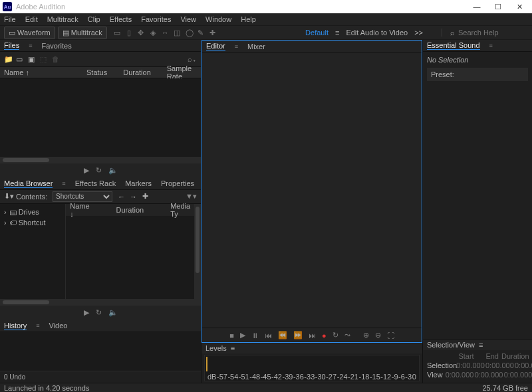  What do you see at coordinates (177, 33) in the screenshot?
I see `marquee-tool-icon: ◫` at bounding box center [177, 33].